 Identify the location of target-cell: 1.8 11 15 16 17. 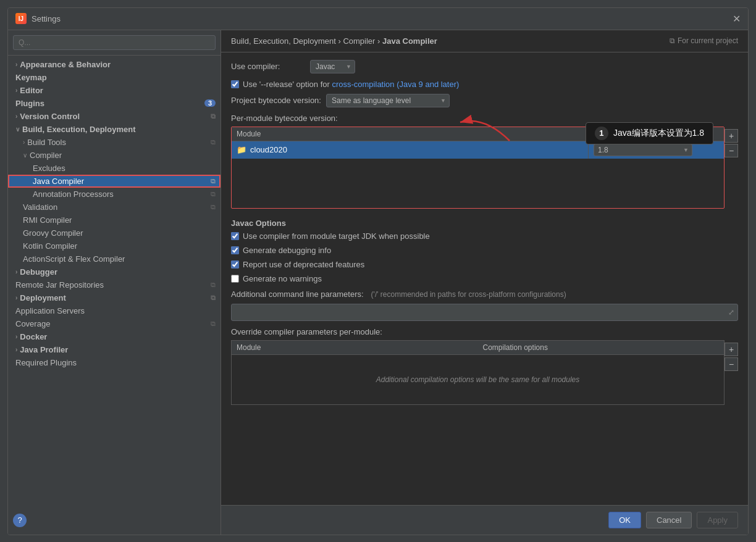
(656, 150).